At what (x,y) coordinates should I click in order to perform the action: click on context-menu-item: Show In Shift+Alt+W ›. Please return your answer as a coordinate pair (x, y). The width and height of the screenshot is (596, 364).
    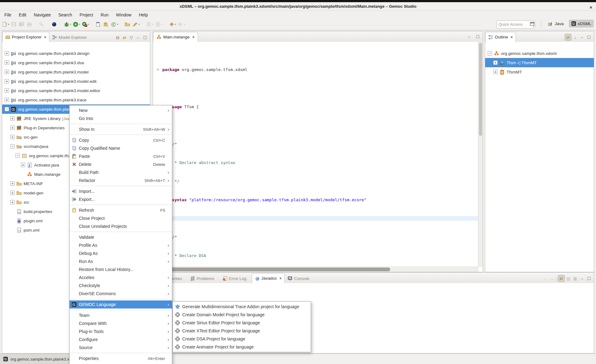
    Looking at the image, I should click on (121, 129).